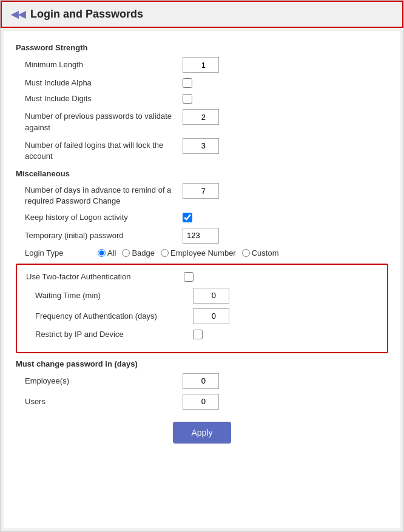 The width and height of the screenshot is (404, 532). I want to click on password-strength-heading: Password Strength, so click(202, 47).